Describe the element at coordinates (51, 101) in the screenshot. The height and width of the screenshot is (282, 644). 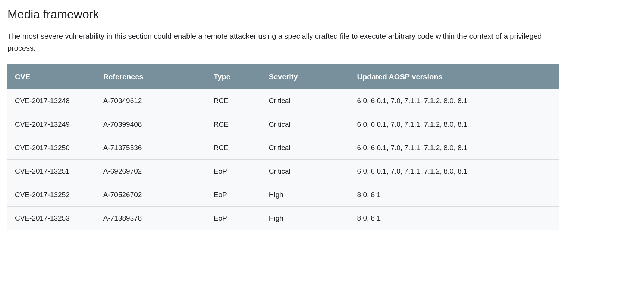
I see `cell-cve: CVE-2017-13248` at that location.